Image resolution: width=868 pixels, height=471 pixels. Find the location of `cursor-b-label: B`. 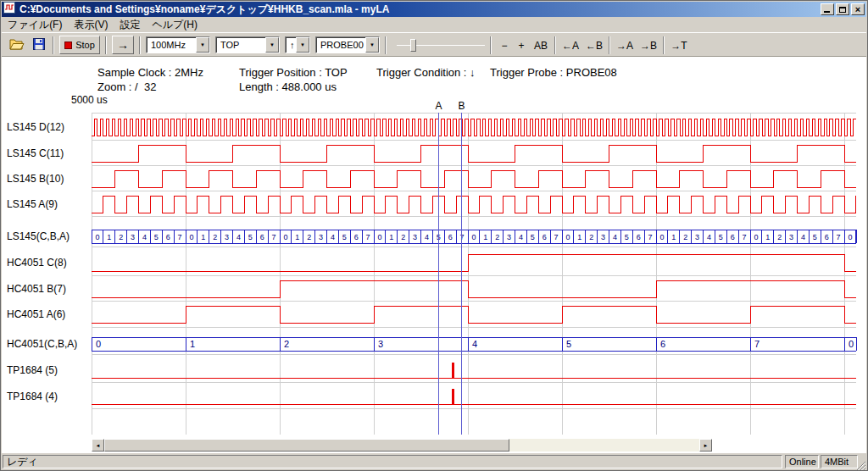

cursor-b-label: B is located at coordinates (462, 106).